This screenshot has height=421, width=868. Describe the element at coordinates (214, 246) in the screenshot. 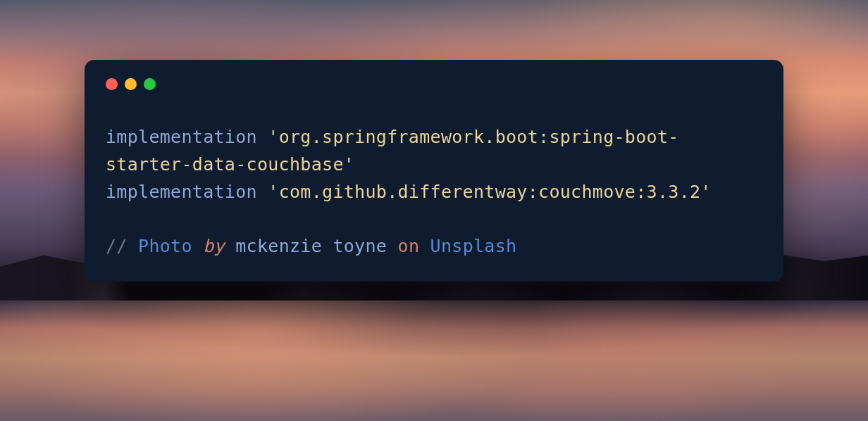

I see `code-comment-by: by` at that location.